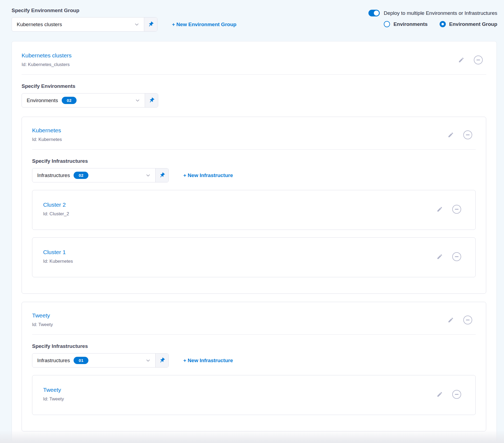 The height and width of the screenshot is (443, 504). I want to click on specify-environments-label: Specify Environments, so click(254, 86).